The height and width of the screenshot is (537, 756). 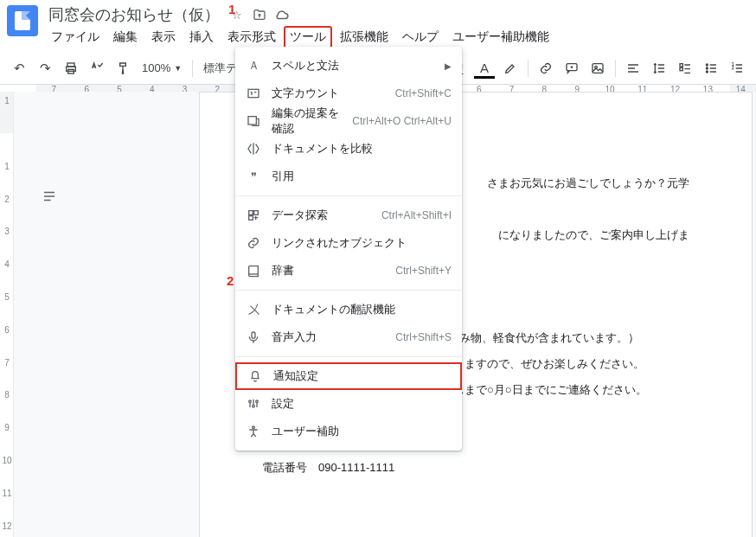 I want to click on menu-tools: ツール, so click(x=308, y=37).